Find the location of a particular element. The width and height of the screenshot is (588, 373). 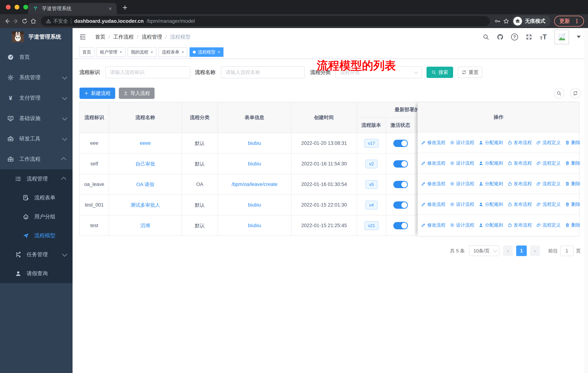

hide-search-button is located at coordinates (559, 93).